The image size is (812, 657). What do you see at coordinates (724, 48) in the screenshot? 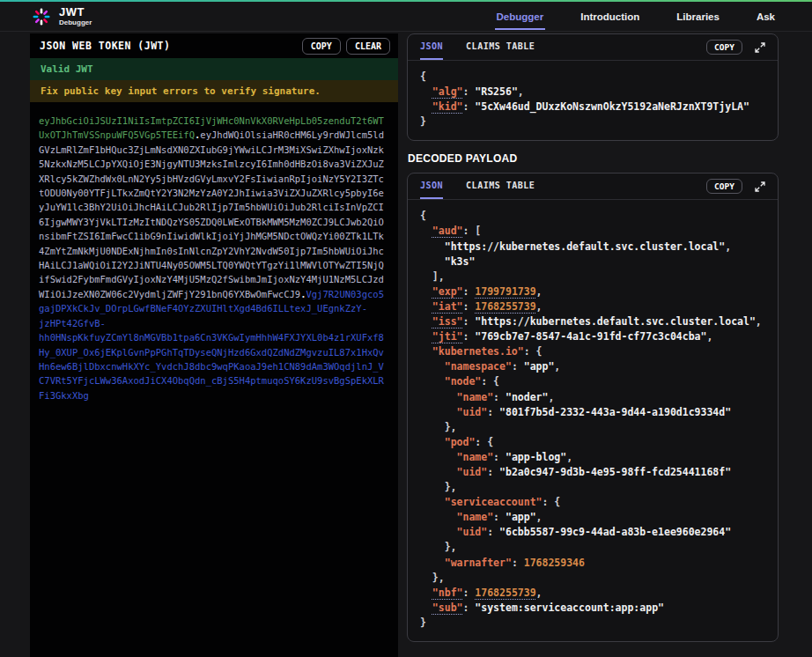
I see `copy-decoded-header-button: COPY` at bounding box center [724, 48].